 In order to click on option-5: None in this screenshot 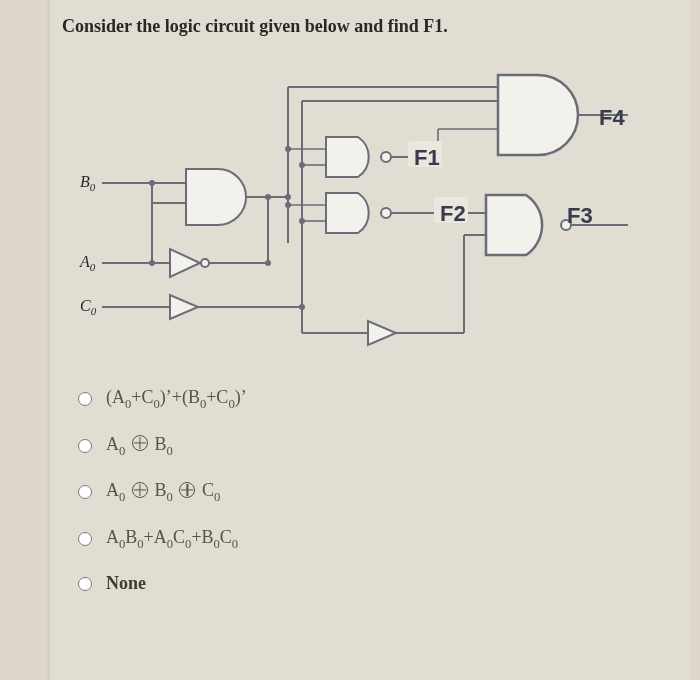, I will do `click(380, 584)`.